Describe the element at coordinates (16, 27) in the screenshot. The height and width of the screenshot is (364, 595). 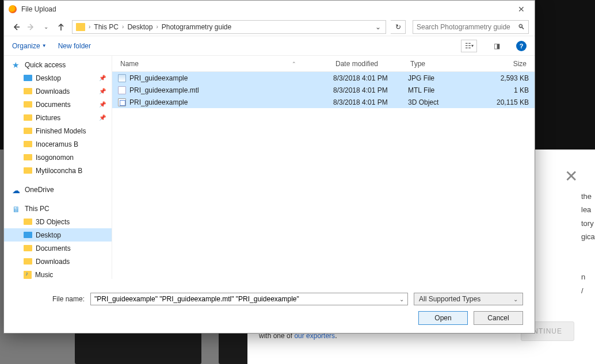
I see `back-button` at that location.